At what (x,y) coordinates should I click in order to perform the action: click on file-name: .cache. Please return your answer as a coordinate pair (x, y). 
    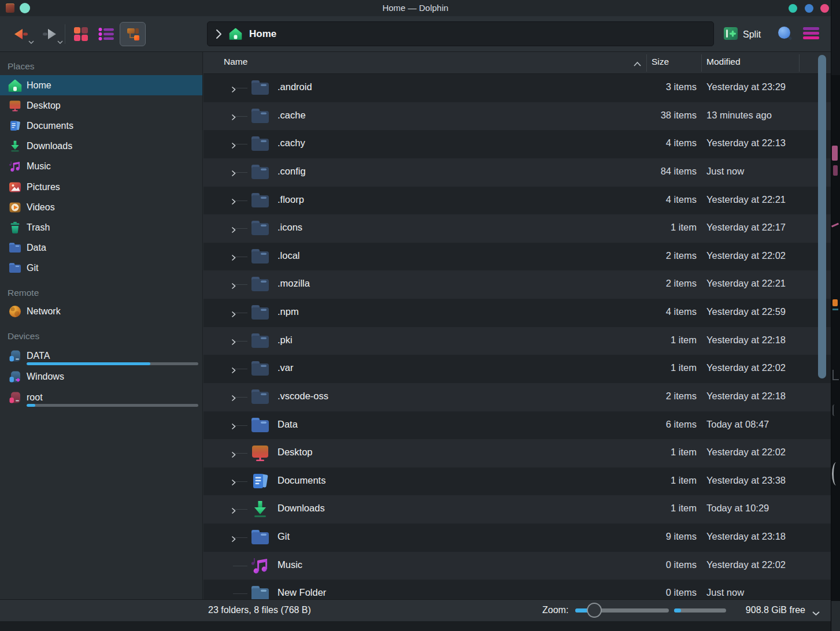
    Looking at the image, I should click on (291, 116).